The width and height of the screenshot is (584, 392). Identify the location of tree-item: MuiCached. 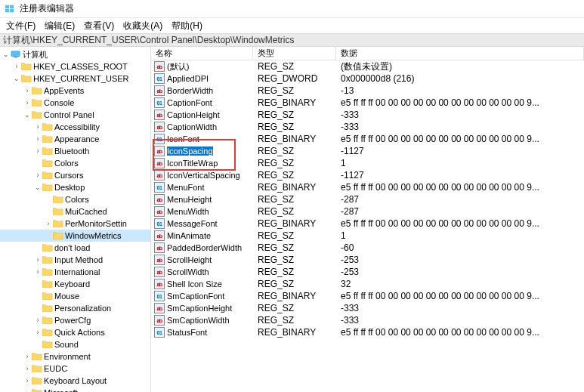
(76, 211).